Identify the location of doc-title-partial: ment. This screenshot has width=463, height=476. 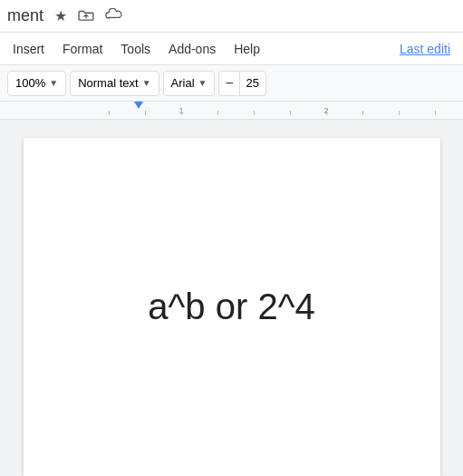
(25, 16).